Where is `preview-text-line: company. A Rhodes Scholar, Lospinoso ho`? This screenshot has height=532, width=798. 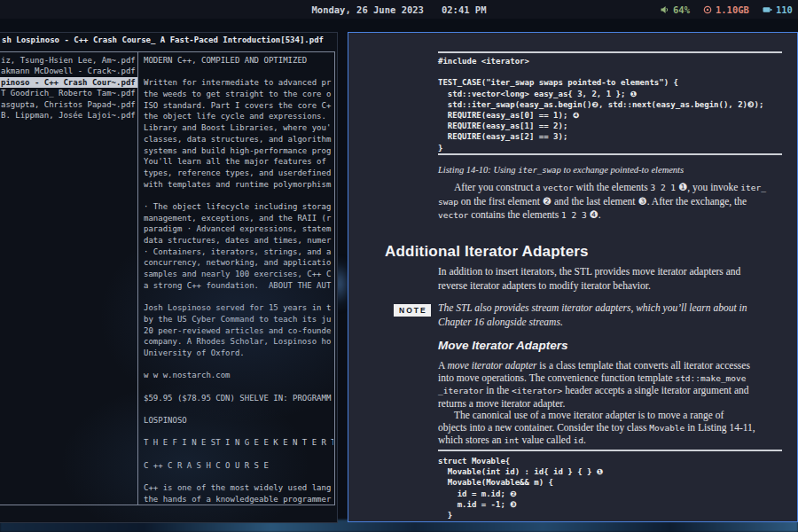 preview-text-line: company. A Rhodes Scholar, Lospinoso ho is located at coordinates (239, 342).